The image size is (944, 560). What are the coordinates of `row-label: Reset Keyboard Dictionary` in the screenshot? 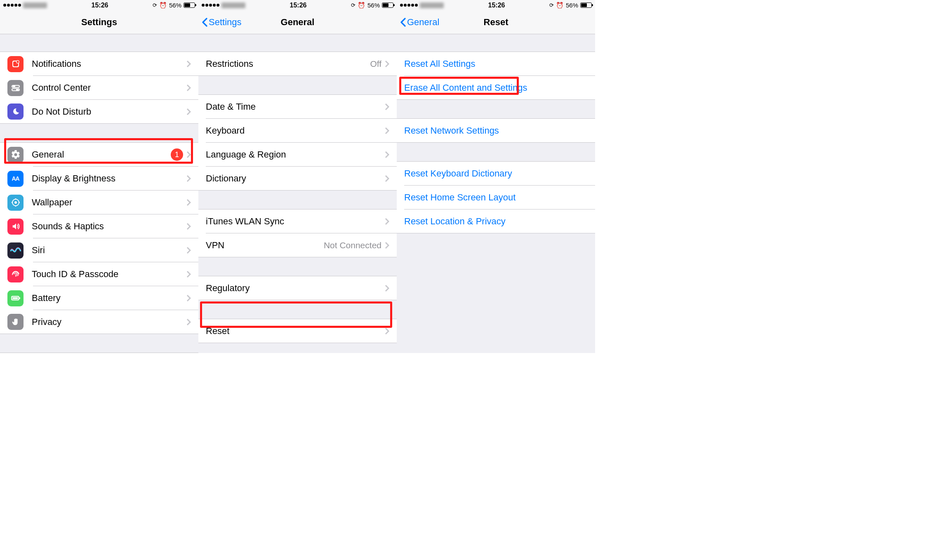 It's located at (496, 174).